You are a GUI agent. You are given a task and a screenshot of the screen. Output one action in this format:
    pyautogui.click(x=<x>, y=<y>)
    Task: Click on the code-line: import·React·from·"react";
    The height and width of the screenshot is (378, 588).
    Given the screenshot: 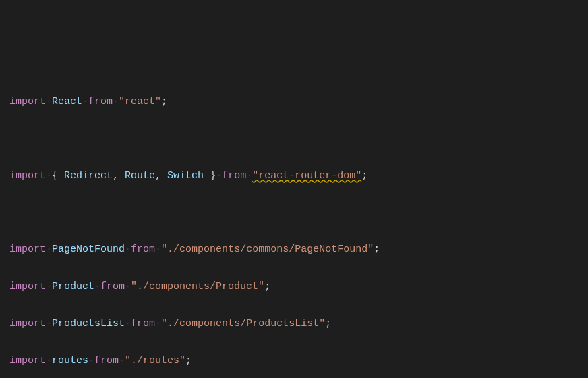 What is the action you would take?
    pyautogui.click(x=294, y=101)
    